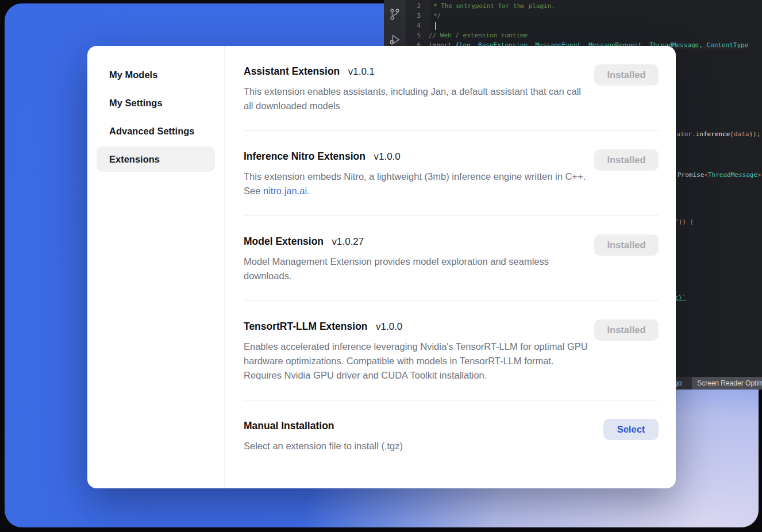 The image size is (762, 532). What do you see at coordinates (451, 433) in the screenshot?
I see `manual-installation-row: Manual Installation Select an extension …` at bounding box center [451, 433].